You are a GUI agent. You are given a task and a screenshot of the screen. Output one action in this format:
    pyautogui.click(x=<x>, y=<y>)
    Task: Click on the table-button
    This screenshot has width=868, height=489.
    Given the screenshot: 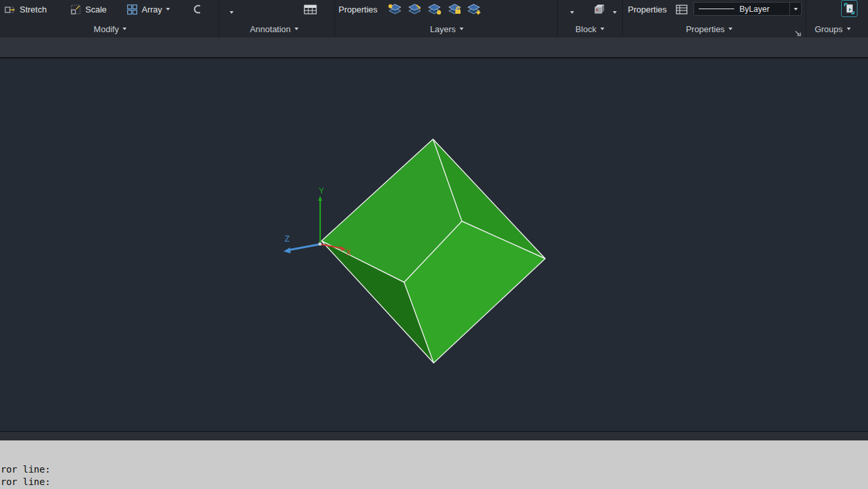 What is the action you would take?
    pyautogui.click(x=310, y=9)
    